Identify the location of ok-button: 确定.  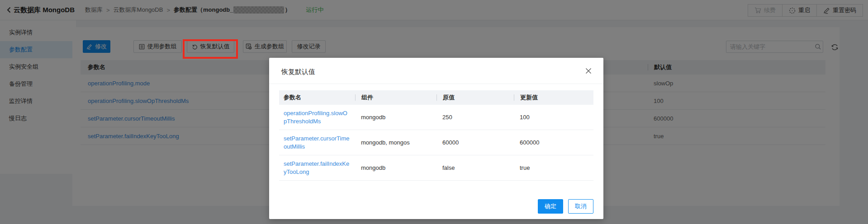
(550, 206).